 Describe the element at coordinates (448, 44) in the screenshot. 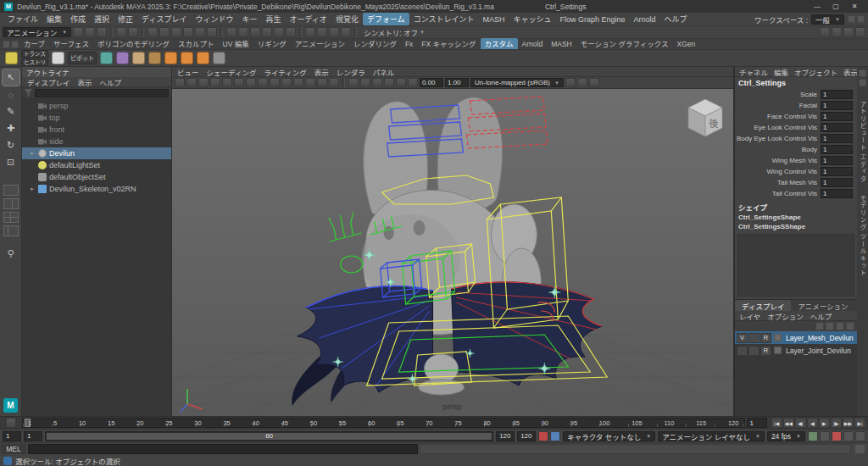

I see `shelf-tab: FX キャッシング` at that location.